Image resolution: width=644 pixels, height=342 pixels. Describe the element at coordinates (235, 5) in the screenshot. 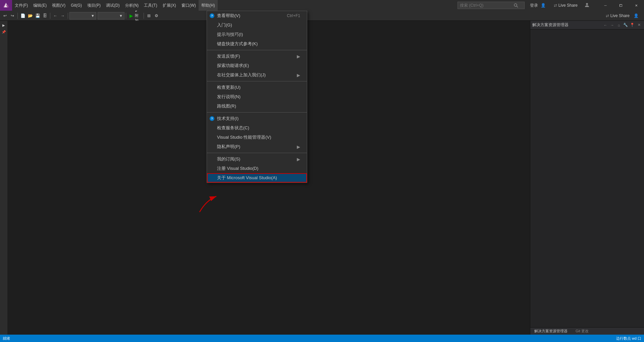

I see `menu-bar: 文件(F) 编辑(E) 视图(V) Git(G) 项目(P) 调试(D) 分析(…` at that location.